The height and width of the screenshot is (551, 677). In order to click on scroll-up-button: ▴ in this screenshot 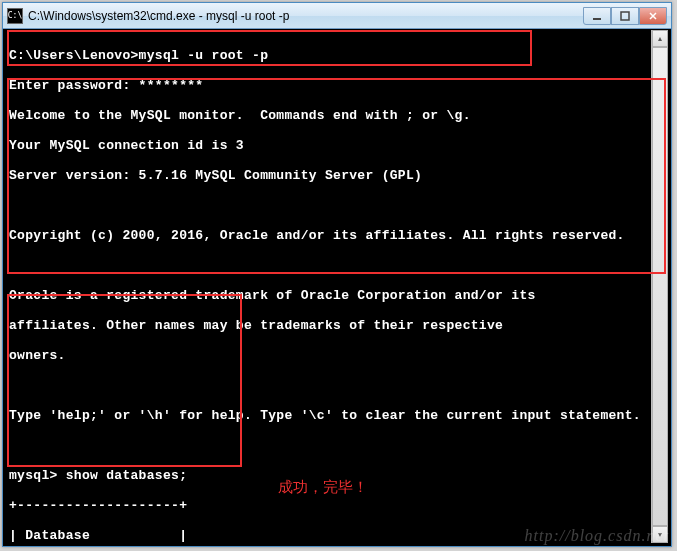, I will do `click(660, 38)`.